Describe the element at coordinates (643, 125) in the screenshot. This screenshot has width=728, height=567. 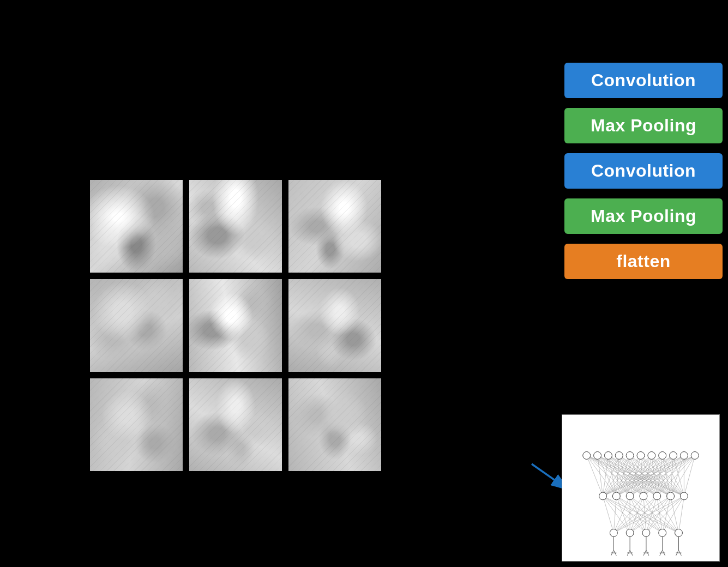
I see `maxpool-layer-1: Max Pooling` at that location.